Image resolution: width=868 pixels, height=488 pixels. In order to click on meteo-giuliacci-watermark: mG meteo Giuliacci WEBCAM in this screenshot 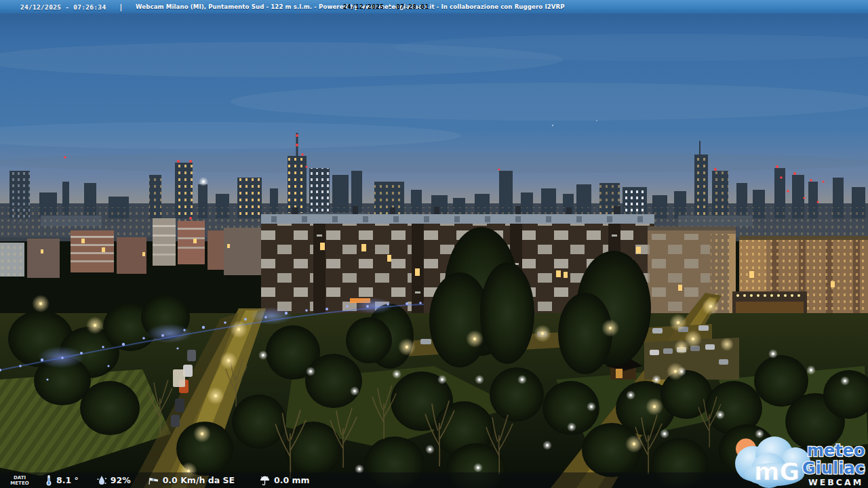, I will do `click(795, 460)`.